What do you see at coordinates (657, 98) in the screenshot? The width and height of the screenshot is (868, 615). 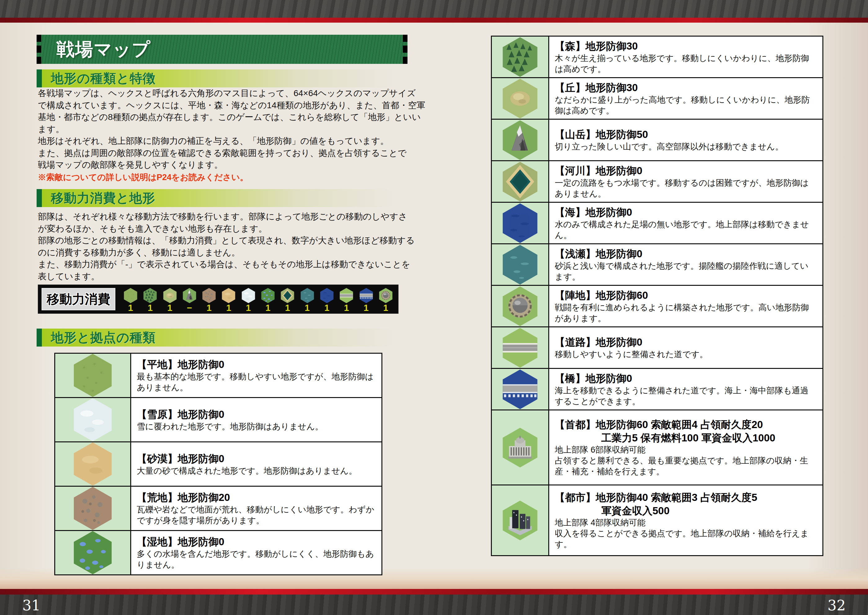 I see `terrain-row-hill: 【丘】地形防御30なだらかに盛り上がった高地です。移動しにくいかわりに、地形防御…` at bounding box center [657, 98].